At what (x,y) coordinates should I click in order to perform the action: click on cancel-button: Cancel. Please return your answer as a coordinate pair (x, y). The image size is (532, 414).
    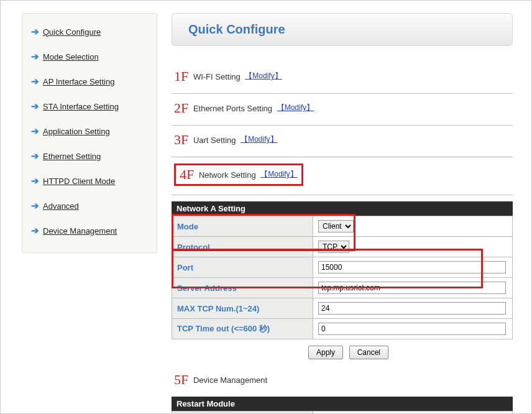
    Looking at the image, I should click on (369, 352).